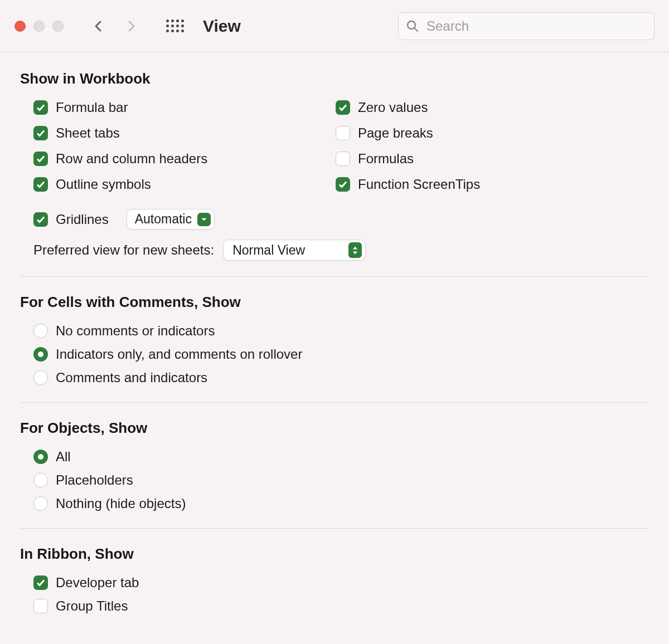 The height and width of the screenshot is (644, 669). Describe the element at coordinates (185, 159) in the screenshot. I see `row-col-headers-row: Row and column headers` at that location.